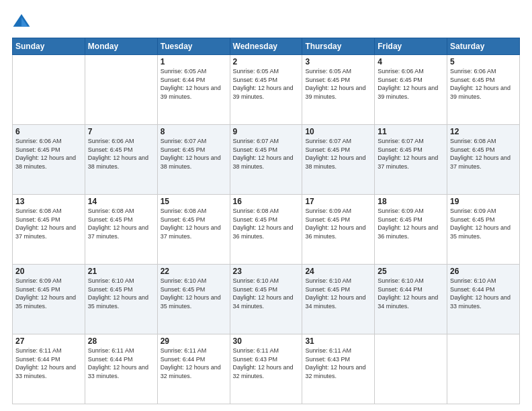 The height and width of the screenshot is (411, 532). What do you see at coordinates (193, 271) in the screenshot?
I see `day-number: 22` at bounding box center [193, 271].